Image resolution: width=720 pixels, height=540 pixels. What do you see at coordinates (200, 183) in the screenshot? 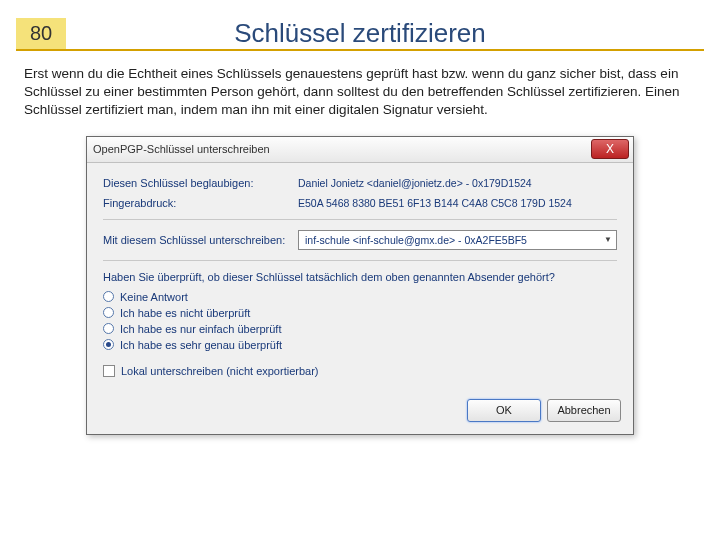
I see `certify-label: Diesen Schlüssel beglaubigen:` at bounding box center [200, 183].